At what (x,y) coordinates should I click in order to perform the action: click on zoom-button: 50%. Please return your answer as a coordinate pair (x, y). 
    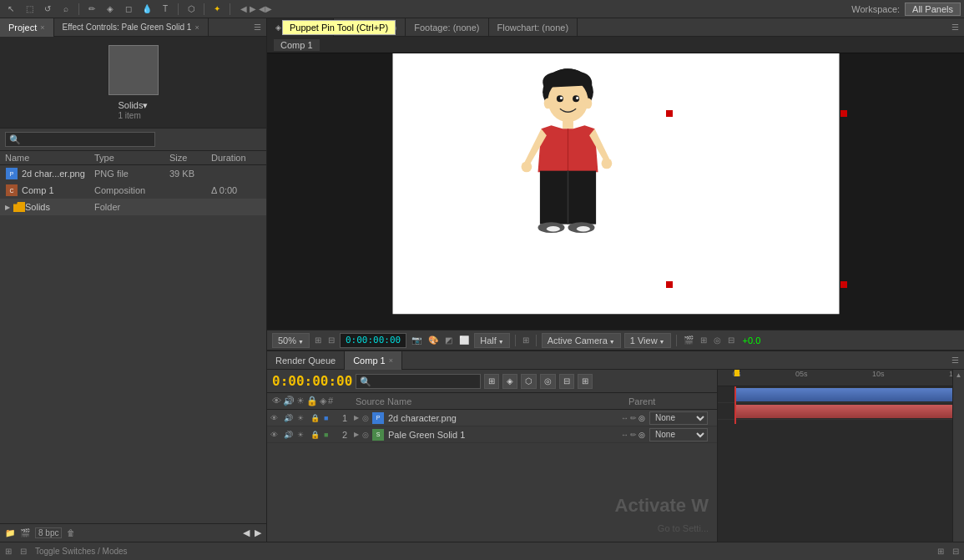
    Looking at the image, I should click on (290, 341).